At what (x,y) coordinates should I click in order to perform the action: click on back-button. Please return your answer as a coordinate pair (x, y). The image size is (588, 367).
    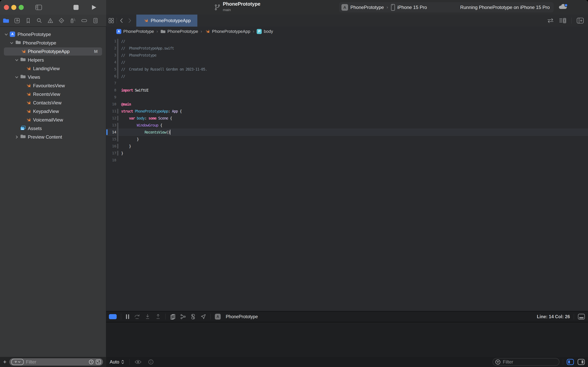
    Looking at the image, I should click on (122, 21).